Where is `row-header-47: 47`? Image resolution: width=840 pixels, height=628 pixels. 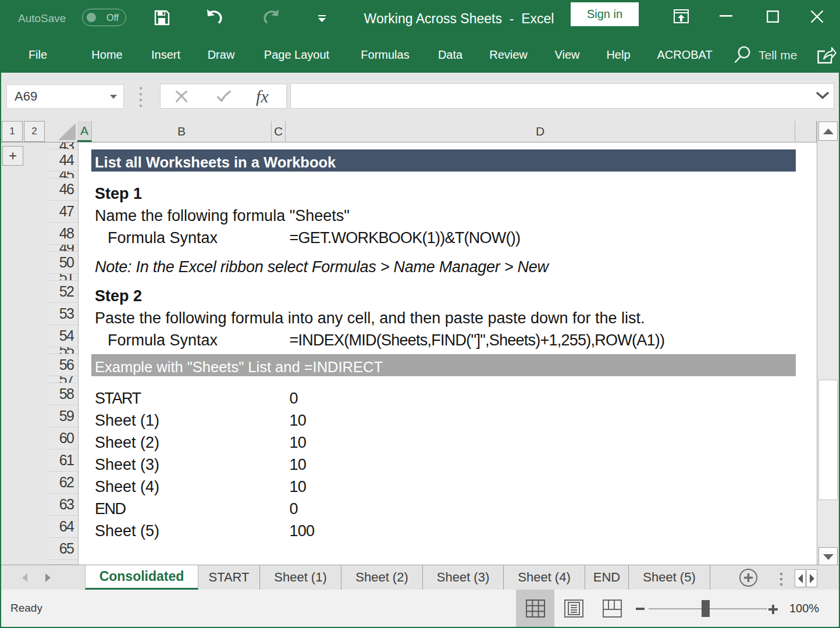 row-header-47: 47 is located at coordinates (63, 212).